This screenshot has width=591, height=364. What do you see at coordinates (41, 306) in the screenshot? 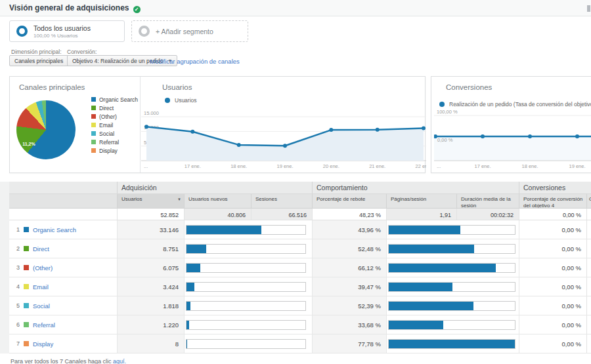
I see `channel-link: Social` at bounding box center [41, 306].